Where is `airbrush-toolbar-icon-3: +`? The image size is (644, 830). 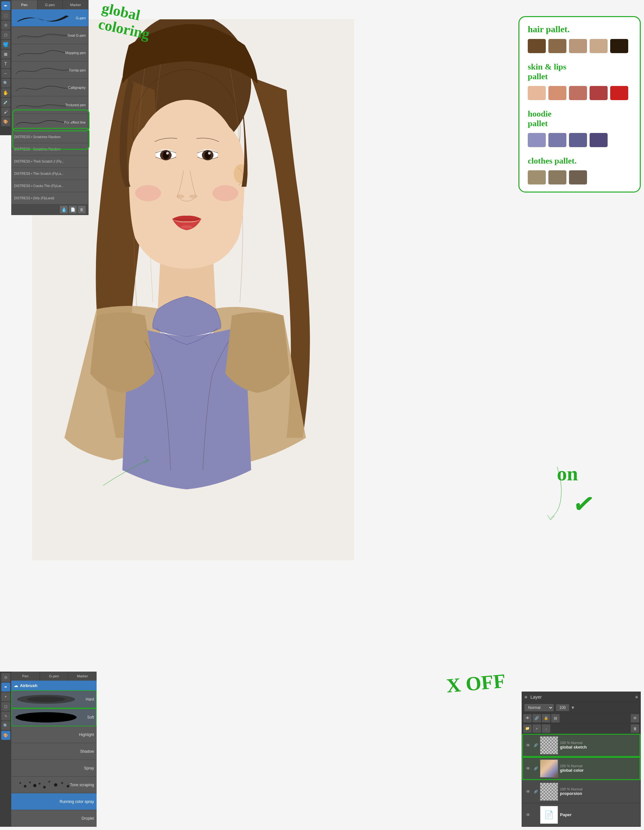 airbrush-toolbar-icon-3: + is located at coordinates (6, 697).